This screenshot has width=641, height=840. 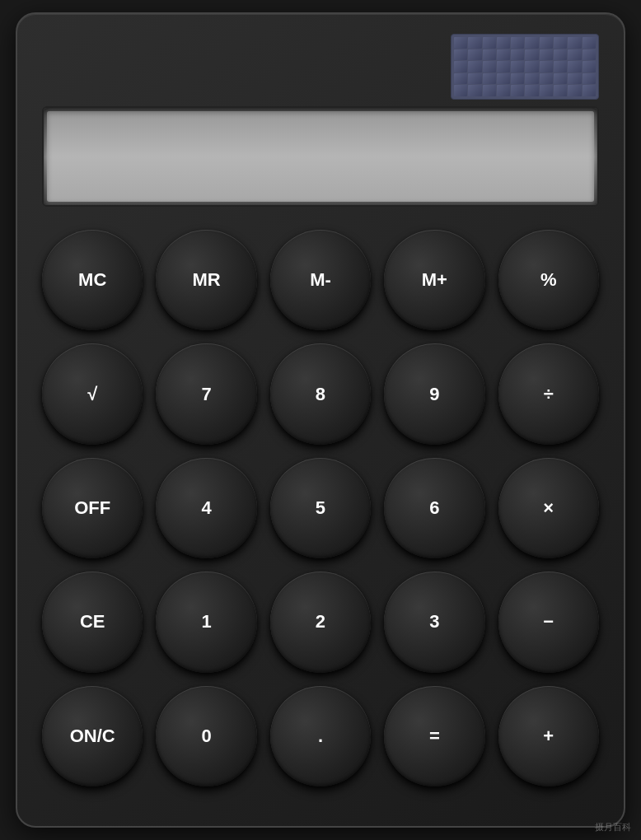 I want to click on display-area, so click(x=320, y=156).